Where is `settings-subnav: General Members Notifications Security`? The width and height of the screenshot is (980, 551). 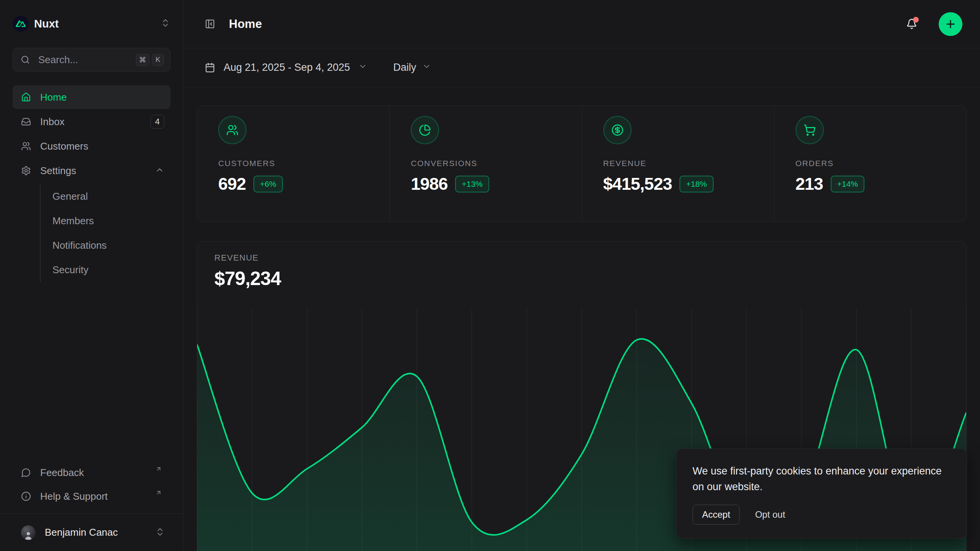 settings-subnav: General Members Notifications Security is located at coordinates (105, 233).